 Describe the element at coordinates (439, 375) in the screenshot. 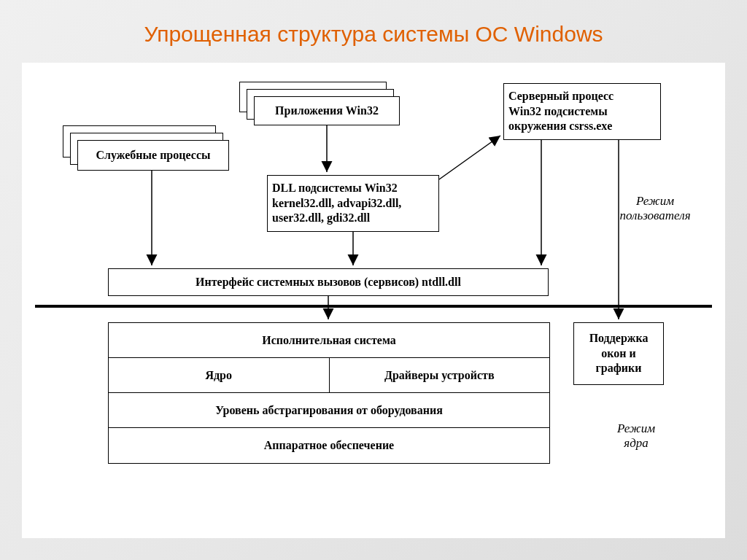

I see `cell-drivers: Драйверы устройств` at that location.